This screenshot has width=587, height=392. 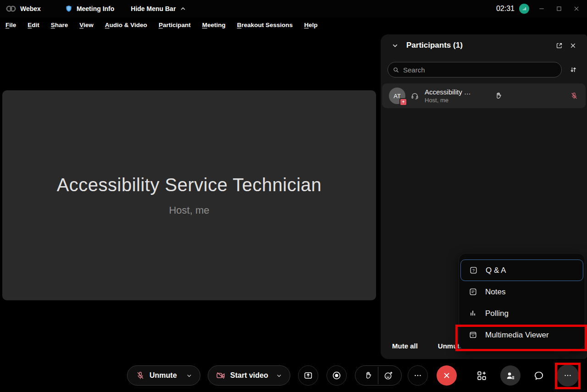 What do you see at coordinates (475, 70) in the screenshot?
I see `search-field` at bounding box center [475, 70].